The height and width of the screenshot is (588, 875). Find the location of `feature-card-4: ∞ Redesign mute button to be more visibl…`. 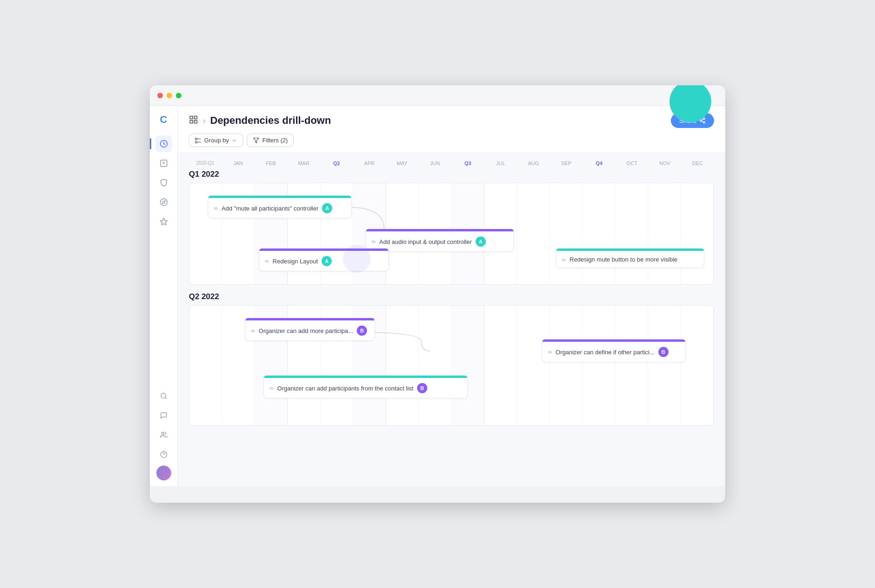

feature-card-4: ∞ Redesign mute button to be more visibl… is located at coordinates (630, 258).